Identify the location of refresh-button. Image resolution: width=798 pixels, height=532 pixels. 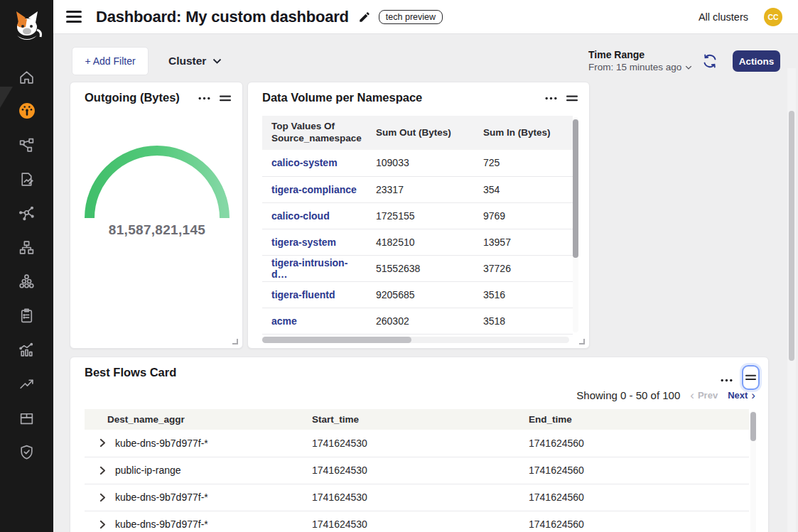
(710, 61).